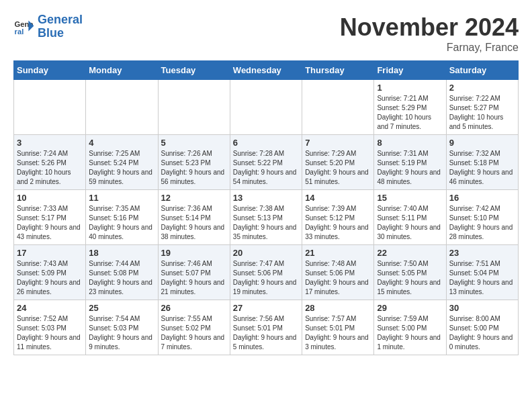 Image resolution: width=532 pixels, height=411 pixels. I want to click on calendar-week-row: 1Sunrise: 7:21 AM Sunset: 5:29 PM Daylig…, so click(266, 107).